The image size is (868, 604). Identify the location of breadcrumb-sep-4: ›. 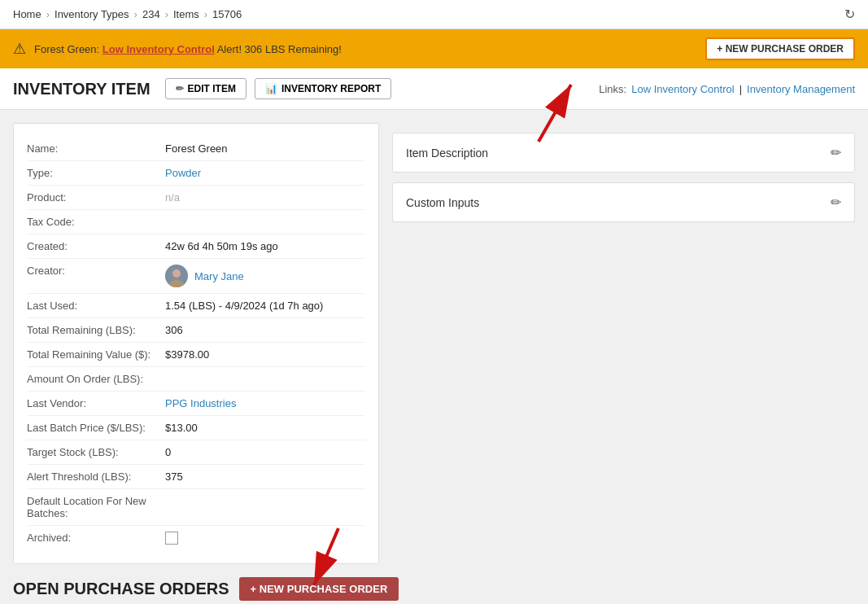
(206, 15).